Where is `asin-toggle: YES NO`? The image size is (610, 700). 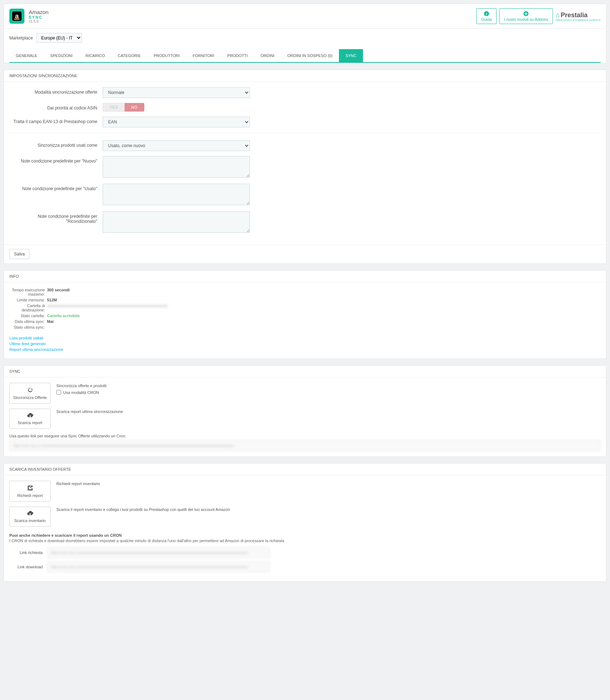 asin-toggle: YES NO is located at coordinates (176, 107).